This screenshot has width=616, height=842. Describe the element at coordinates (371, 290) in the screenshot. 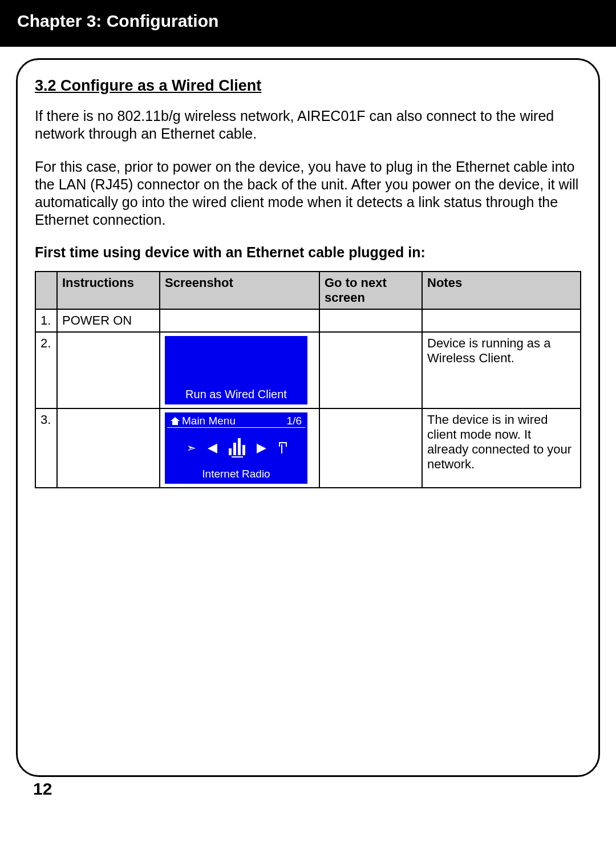

I see `th-goto: Go to next screen` at that location.